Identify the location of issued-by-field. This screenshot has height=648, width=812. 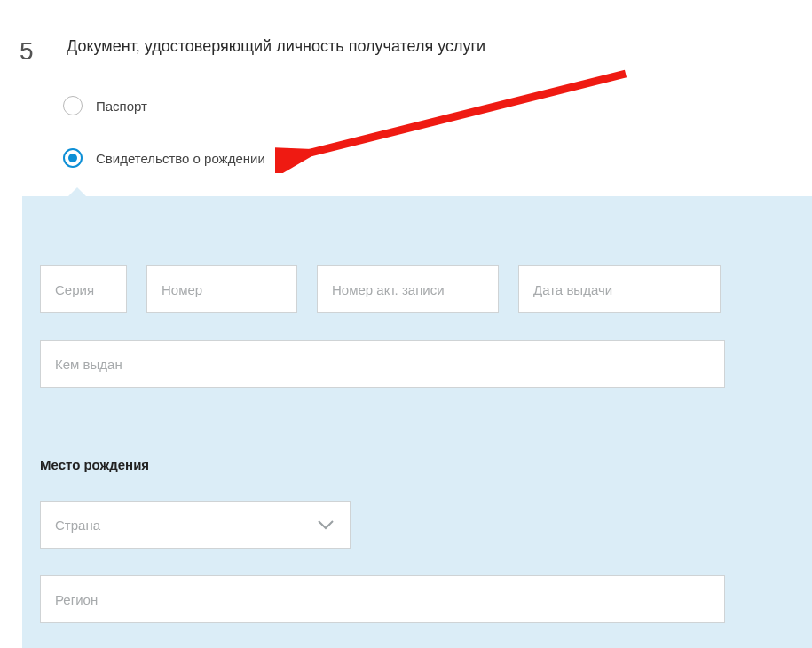
(382, 364).